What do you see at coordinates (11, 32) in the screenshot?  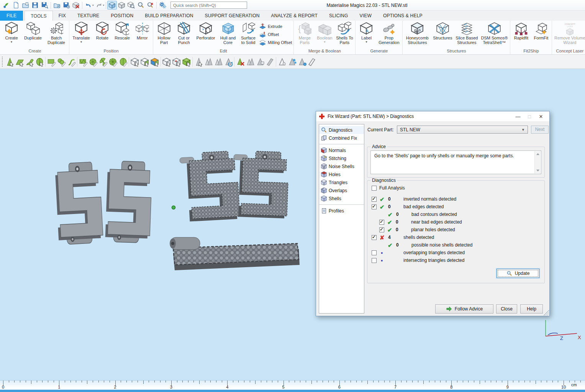 I see `create-button: Create▼` at bounding box center [11, 32].